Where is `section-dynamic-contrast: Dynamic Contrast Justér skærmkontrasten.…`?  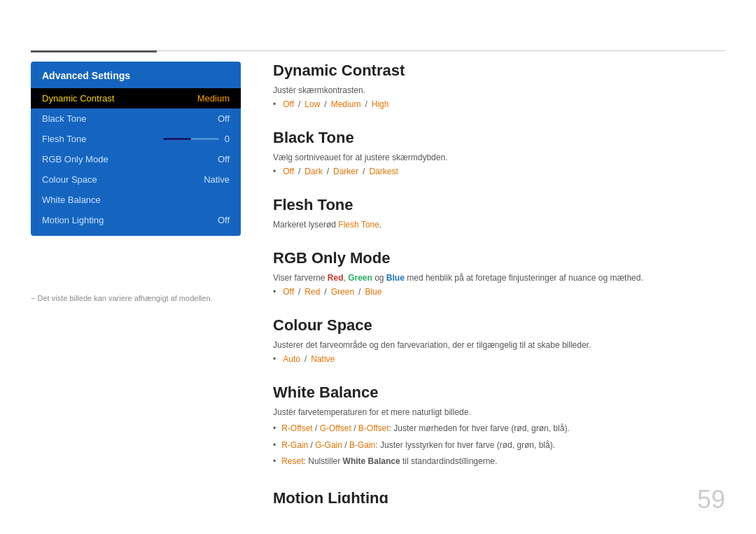
section-dynamic-contrast: Dynamic Contrast Justér skærmkontrasten.… is located at coordinates (499, 85).